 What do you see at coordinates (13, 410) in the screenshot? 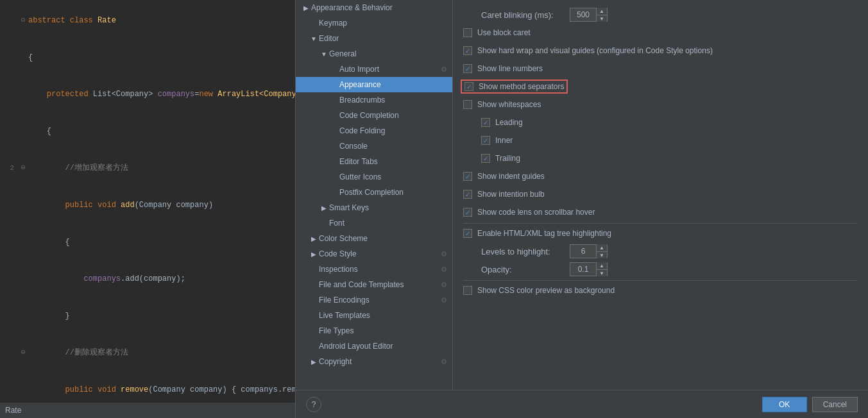
I see `class-name: Rate` at bounding box center [13, 410].